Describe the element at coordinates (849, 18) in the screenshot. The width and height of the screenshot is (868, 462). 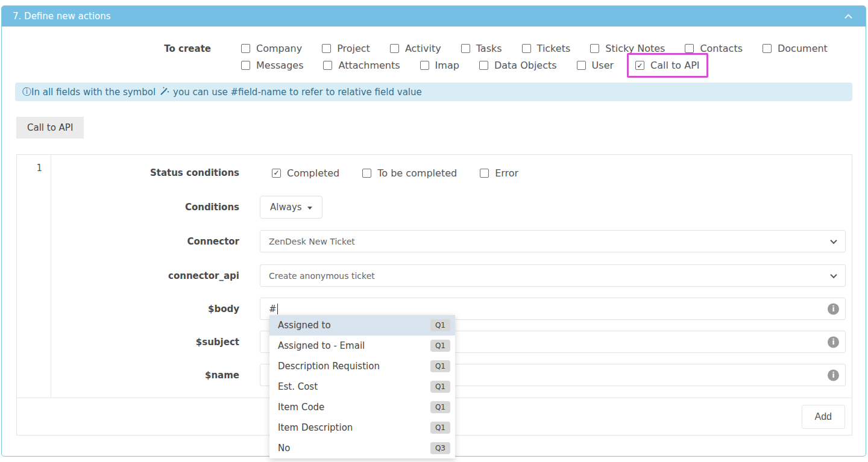
I see `chevron-up-icon` at that location.